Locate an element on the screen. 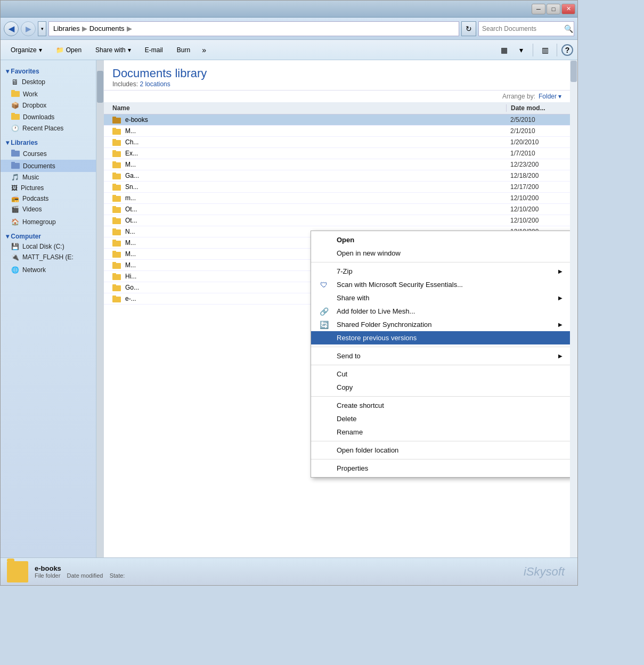 The height and width of the screenshot is (665, 644). email-button: E-mail is located at coordinates (154, 50).